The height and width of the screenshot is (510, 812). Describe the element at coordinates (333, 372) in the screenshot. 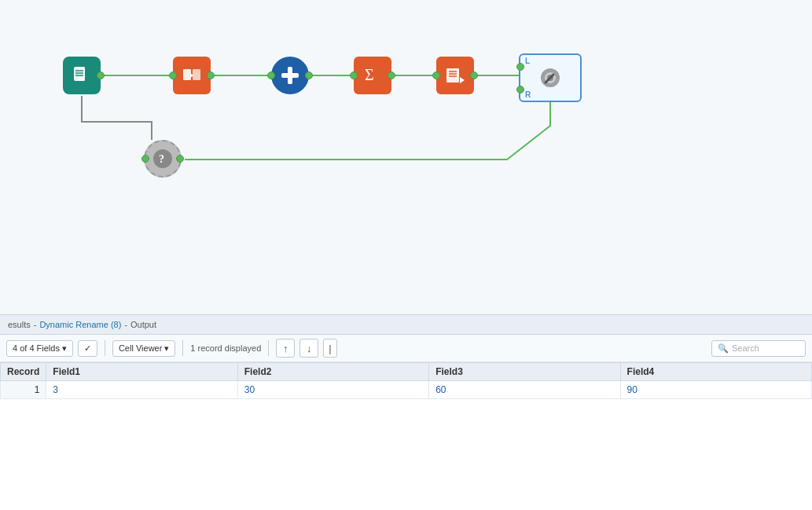

I see `col-field2: Field2` at that location.